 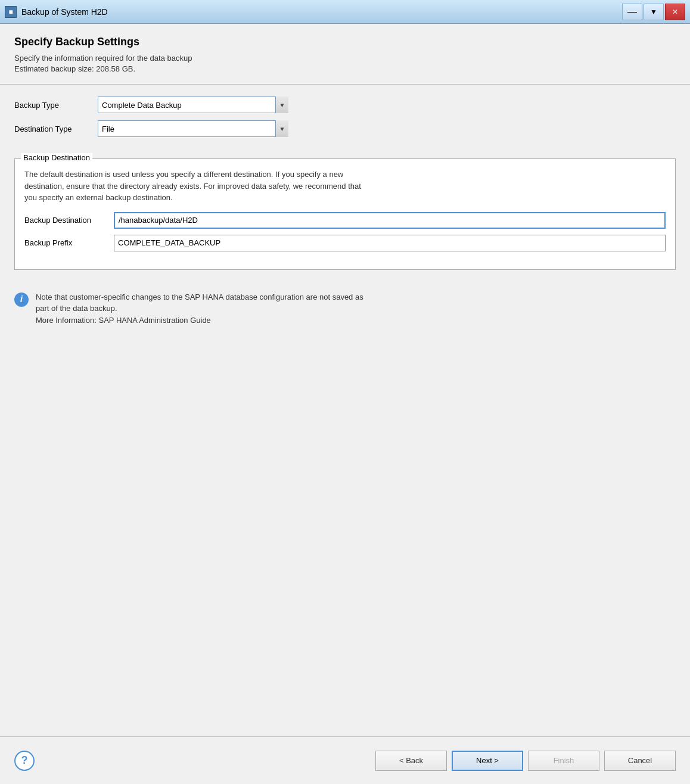 I want to click on destination-type-label: Destination Type, so click(x=56, y=129).